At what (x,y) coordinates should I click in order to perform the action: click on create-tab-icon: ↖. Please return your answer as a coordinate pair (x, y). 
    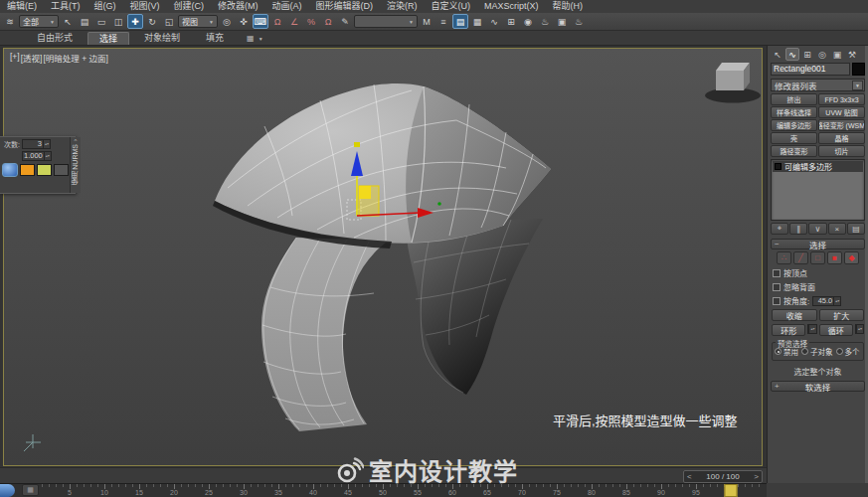
    Looking at the image, I should click on (778, 54).